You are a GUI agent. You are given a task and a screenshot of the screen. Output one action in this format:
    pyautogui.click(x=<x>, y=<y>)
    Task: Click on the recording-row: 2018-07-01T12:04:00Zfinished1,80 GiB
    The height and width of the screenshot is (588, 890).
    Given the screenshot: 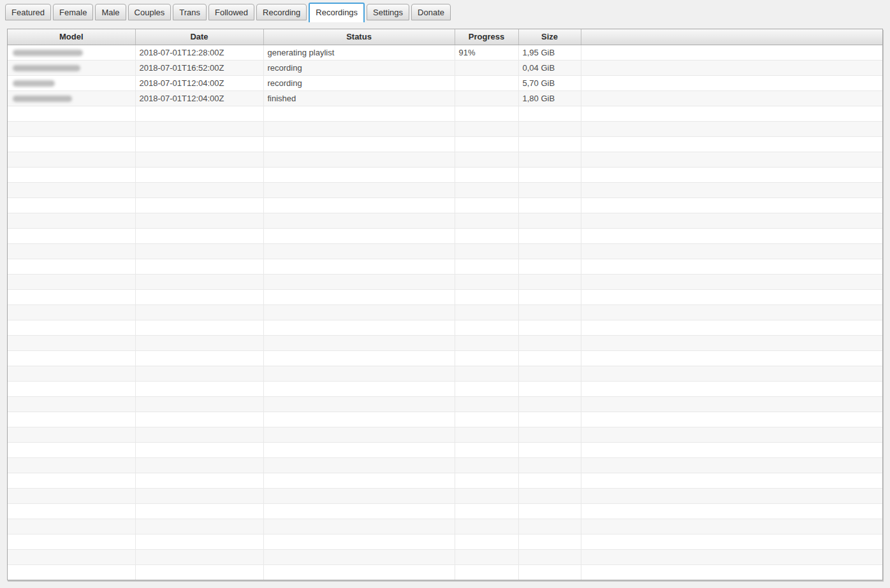 What is the action you would take?
    pyautogui.click(x=445, y=98)
    